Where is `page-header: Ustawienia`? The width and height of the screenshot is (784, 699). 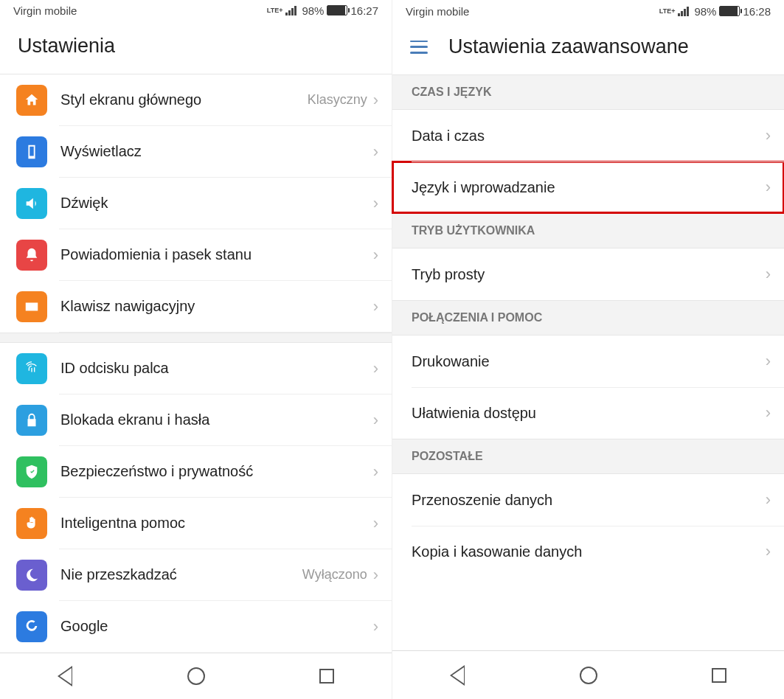
page-header: Ustawienia is located at coordinates (196, 47).